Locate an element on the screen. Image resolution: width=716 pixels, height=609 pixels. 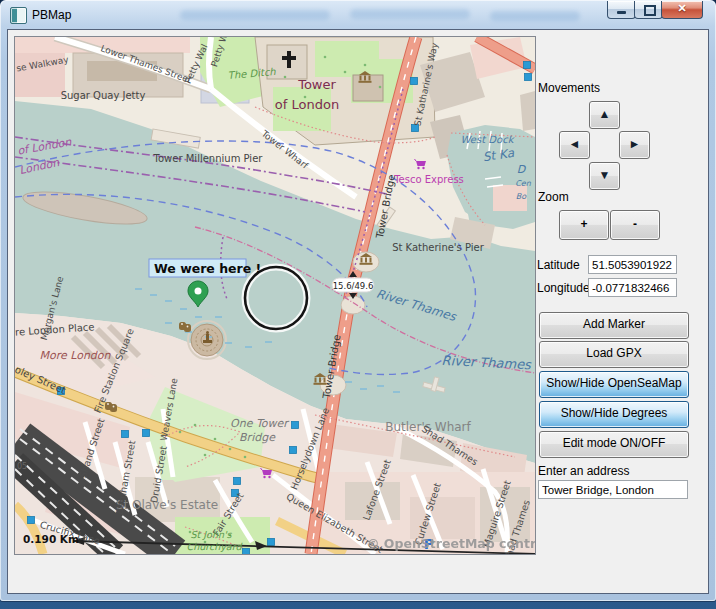
map-label-one-tower-bridge-1: One Tower is located at coordinates (260, 424).